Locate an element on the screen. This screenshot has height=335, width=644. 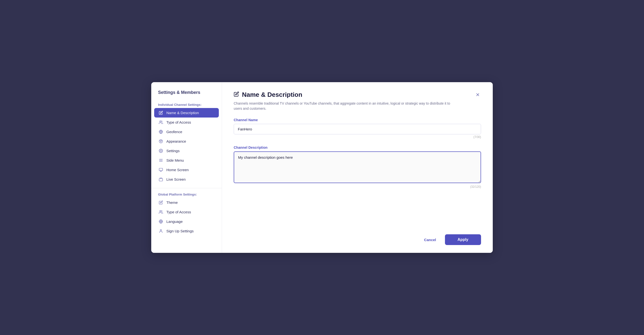
sidebar-item-label: Settings is located at coordinates (173, 151).